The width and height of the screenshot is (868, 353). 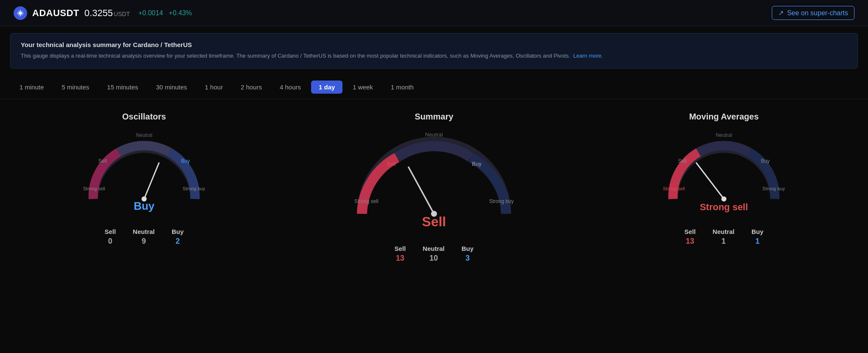 I want to click on oscillators-signal: Buy, so click(x=144, y=206).